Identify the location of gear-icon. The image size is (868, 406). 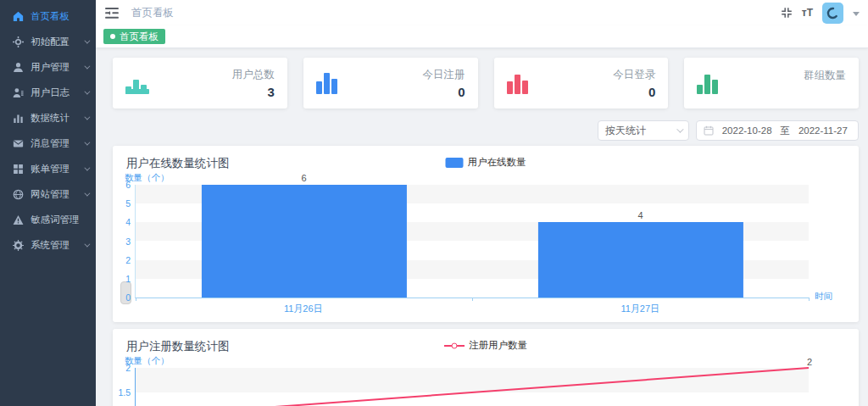
(19, 246).